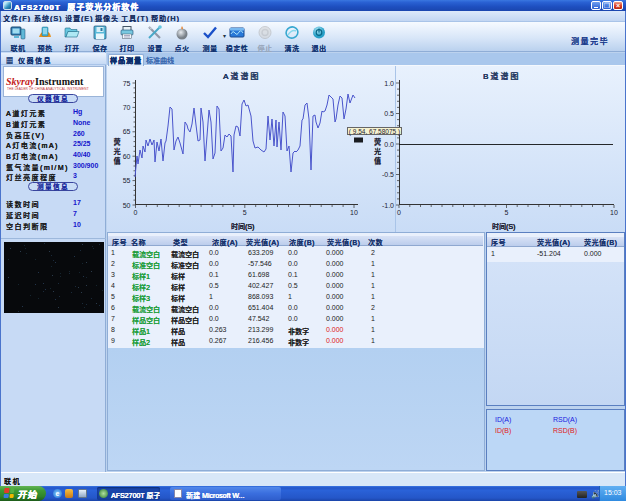 The image size is (626, 501). I want to click on svg-text: 0.5, so click(389, 114).